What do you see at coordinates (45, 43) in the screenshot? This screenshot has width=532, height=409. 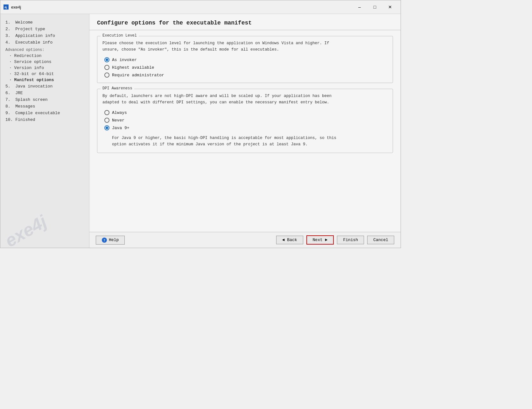 I see `sidebar-item-executable-info: 4. Executable info` at bounding box center [45, 43].